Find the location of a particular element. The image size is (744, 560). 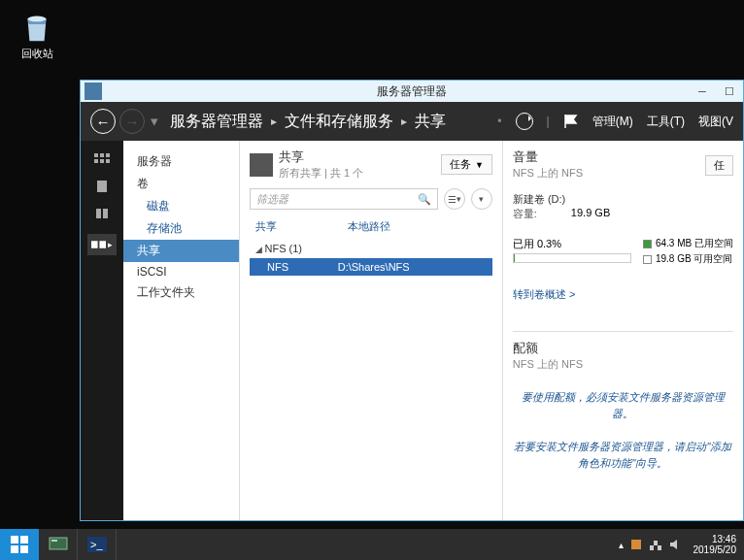

servers-icon is located at coordinates (102, 186).